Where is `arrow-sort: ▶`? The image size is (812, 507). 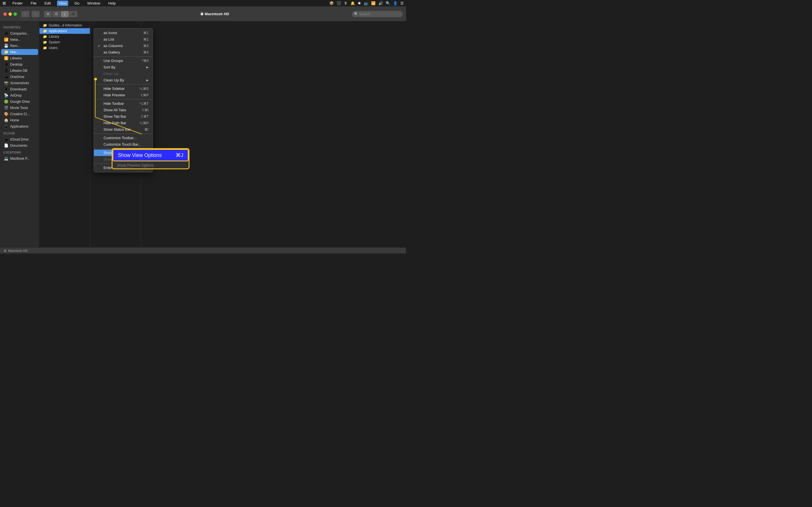
arrow-sort: ▶ is located at coordinates (148, 67).